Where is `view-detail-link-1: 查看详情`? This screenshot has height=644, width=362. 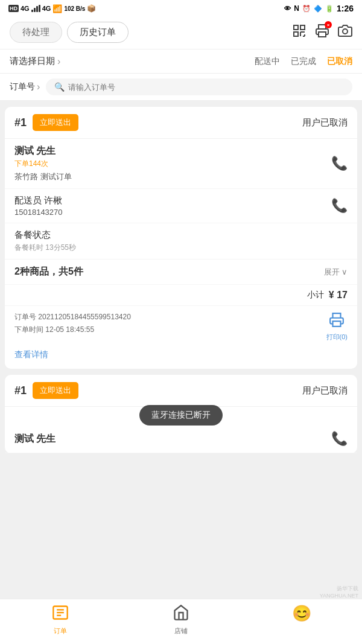
view-detail-link-1: 查看详情 is located at coordinates (31, 354).